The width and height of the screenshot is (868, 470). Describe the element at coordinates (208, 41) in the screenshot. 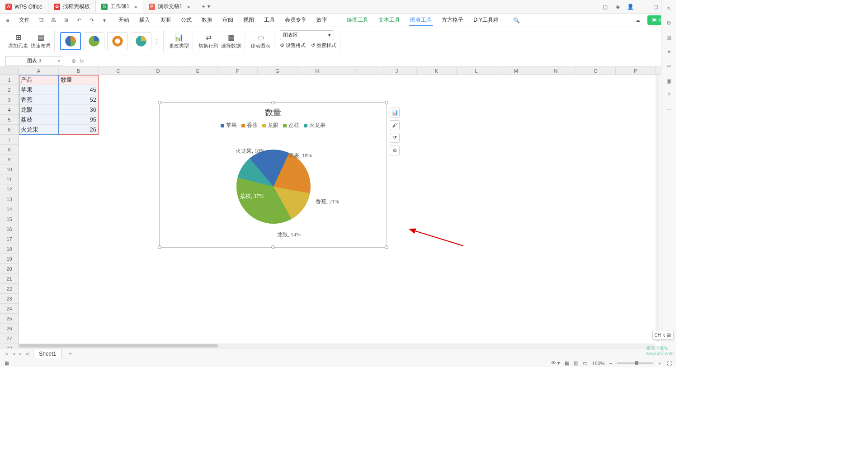

I see `switch-rc-button: ⇄ 切换行列` at that location.